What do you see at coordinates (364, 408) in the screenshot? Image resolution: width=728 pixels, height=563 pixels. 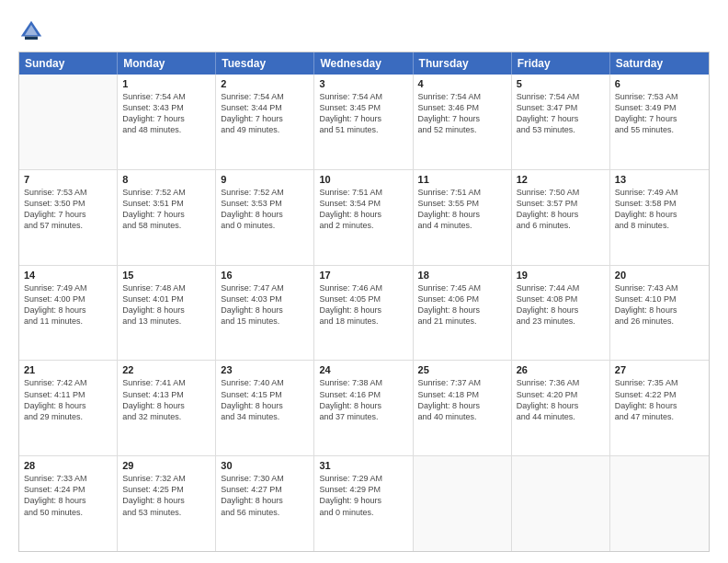 I see `calendar-cell: 24Sunrise: 7:38 AMSunset: 4:16 PMDayligh…` at bounding box center [364, 408].